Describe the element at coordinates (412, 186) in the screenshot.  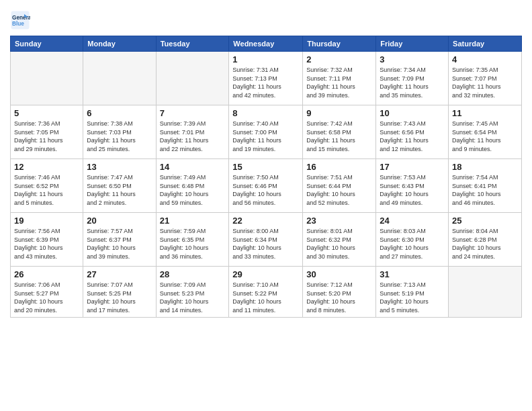
I see `calendar-cell: 17Sunrise: 7:53 AM Sunset: 6:43 PM Dayli…` at that location.